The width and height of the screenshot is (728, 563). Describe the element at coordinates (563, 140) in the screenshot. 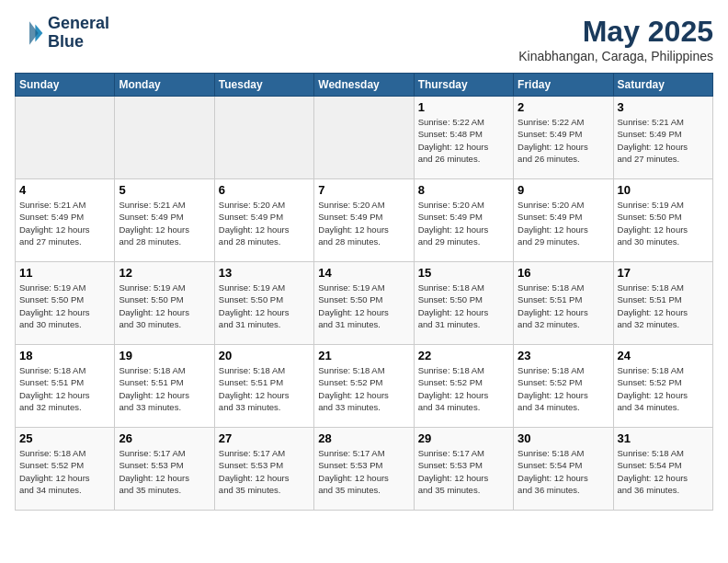

I see `day-info: Sunrise: 5:22 AM Sunset: 5:49 PM Dayligh…` at that location.